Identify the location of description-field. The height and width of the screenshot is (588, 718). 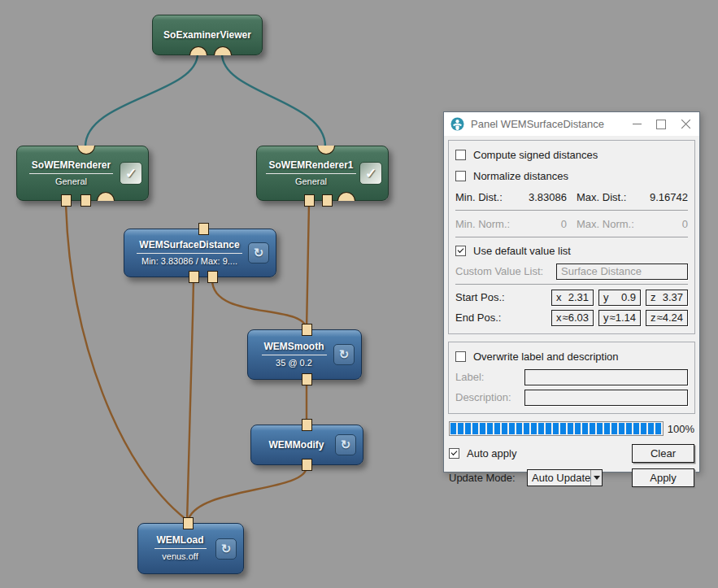
(607, 398).